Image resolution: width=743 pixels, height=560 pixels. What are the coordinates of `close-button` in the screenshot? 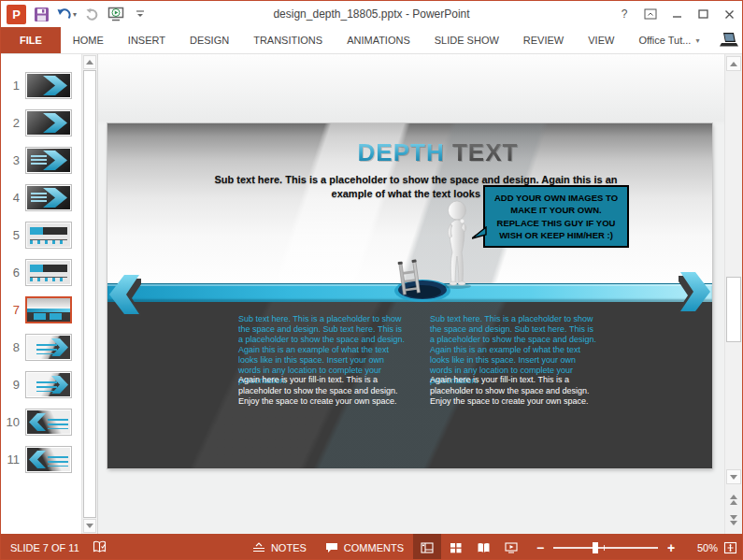 It's located at (729, 14).